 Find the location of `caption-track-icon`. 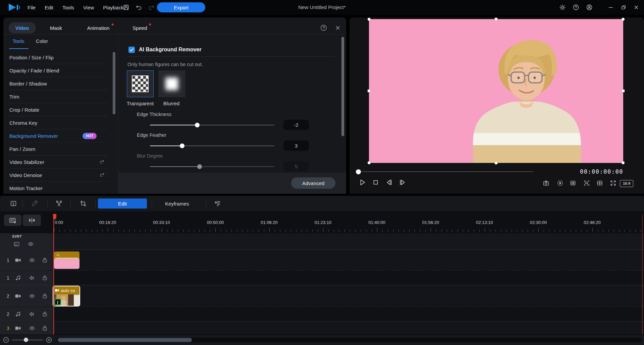

caption-track-icon is located at coordinates (17, 244).